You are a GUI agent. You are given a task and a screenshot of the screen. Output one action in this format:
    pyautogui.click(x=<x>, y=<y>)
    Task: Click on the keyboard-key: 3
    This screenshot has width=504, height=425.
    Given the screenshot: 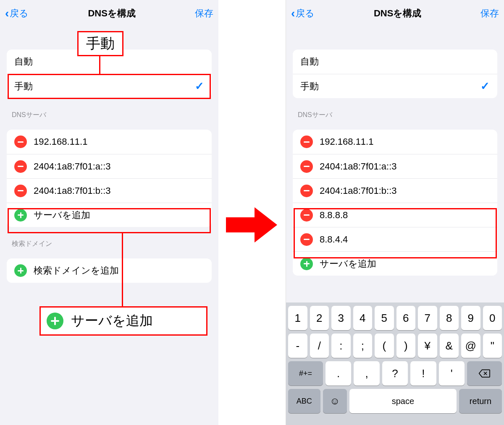 What is the action you would take?
    pyautogui.click(x=341, y=318)
    